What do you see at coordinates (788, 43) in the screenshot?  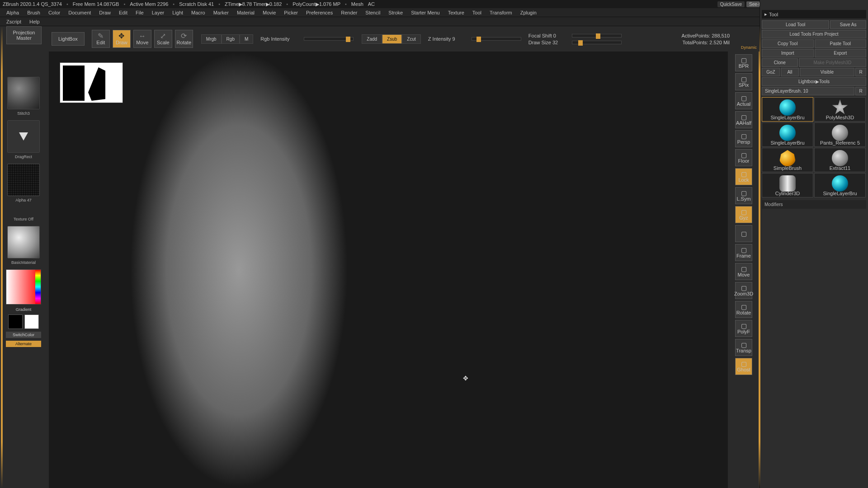 I see `copy-tool-button: Copy Tool` at bounding box center [788, 43].